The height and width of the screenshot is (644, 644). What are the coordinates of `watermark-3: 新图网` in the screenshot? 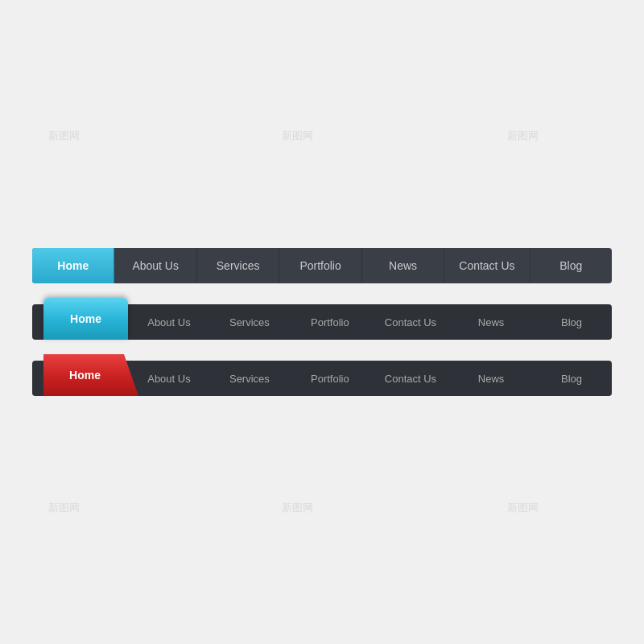 It's located at (523, 136).